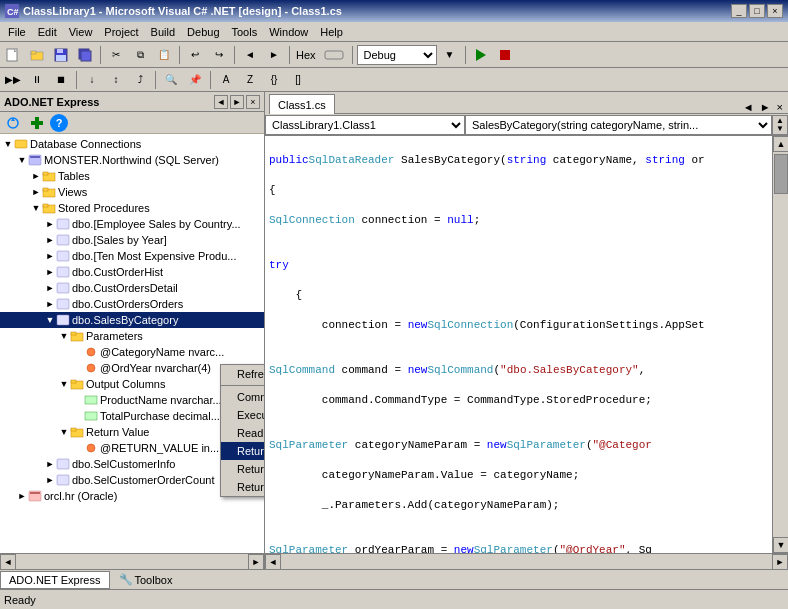 The image size is (788, 609). What do you see at coordinates (132, 176) in the screenshot?
I see `tree-item-tables: ► Tables` at bounding box center [132, 176].